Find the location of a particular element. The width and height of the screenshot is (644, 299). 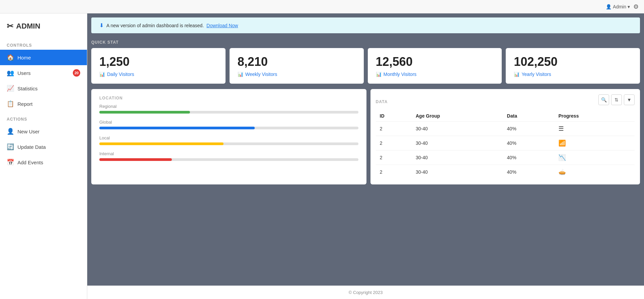

col-progress: Progress is located at coordinates (595, 116).